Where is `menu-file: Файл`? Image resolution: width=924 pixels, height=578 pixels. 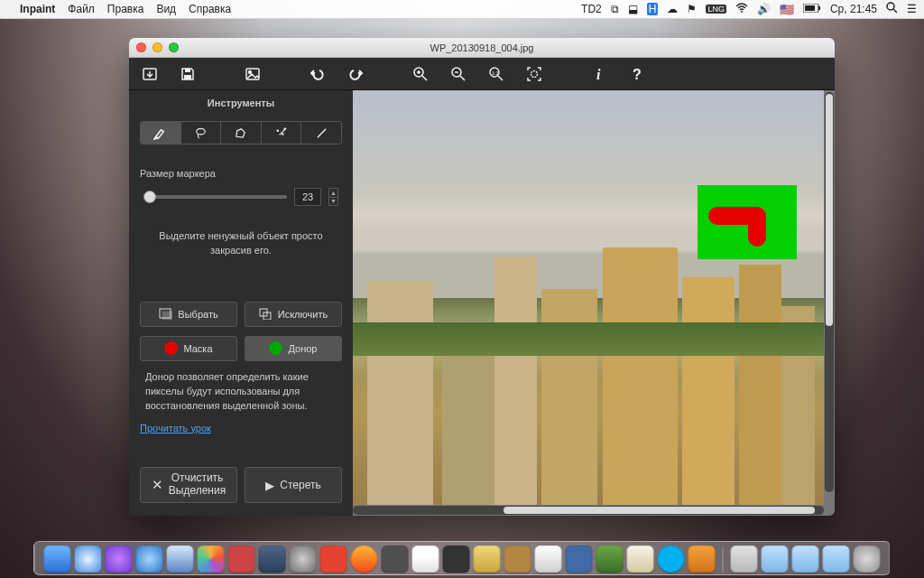 menu-file: Файл is located at coordinates (81, 9).